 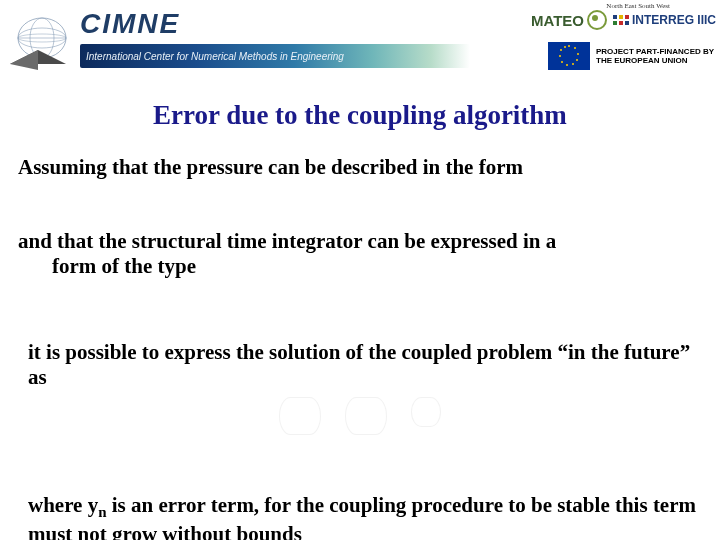 I want to click on partner-logos: North East South West MATEO INTERREG III…, so click(x=596, y=41).